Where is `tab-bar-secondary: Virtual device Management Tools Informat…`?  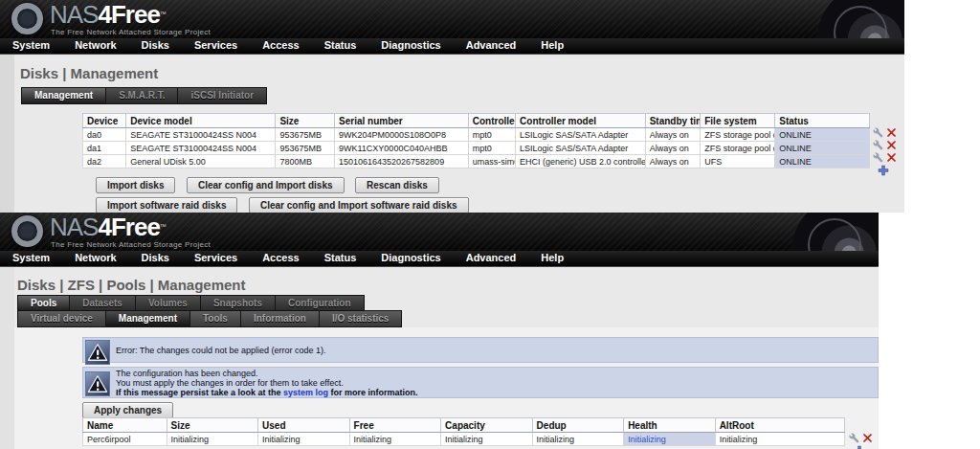
tab-bar-secondary: Virtual device Management Tools Informat… is located at coordinates (210, 319).